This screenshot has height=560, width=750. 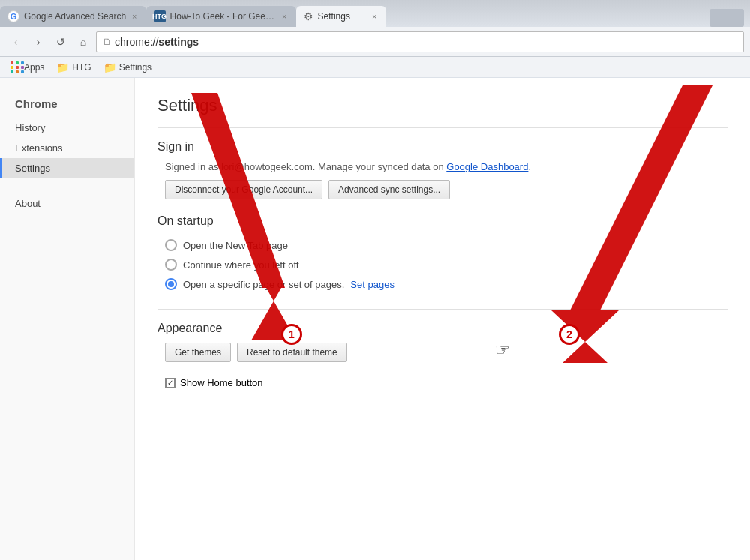 What do you see at coordinates (128, 67) in the screenshot?
I see `bookmark-settings: 📁 Settings` at bounding box center [128, 67].